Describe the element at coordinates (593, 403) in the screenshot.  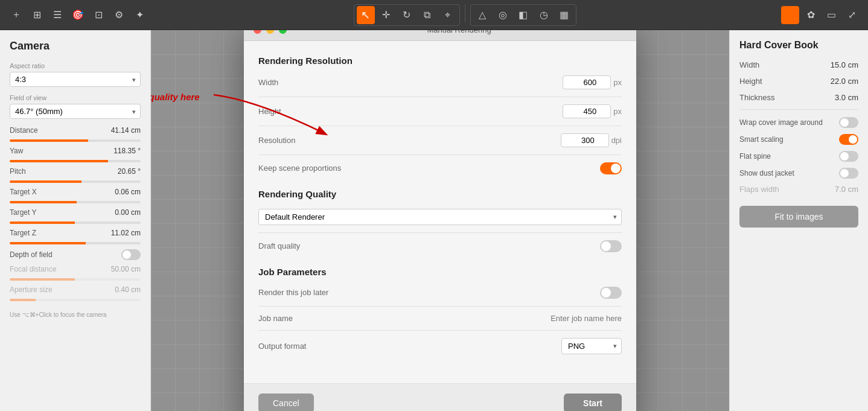
I see `start-button: Start` at that location.